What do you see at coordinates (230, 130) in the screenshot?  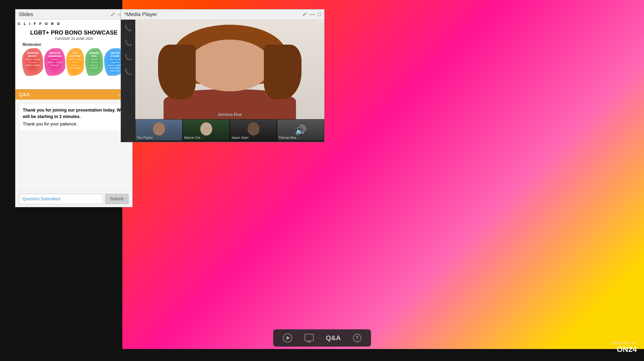 I see `mini-participants: Teo Pastor Marcin Cie... Jason Starr` at bounding box center [230, 130].